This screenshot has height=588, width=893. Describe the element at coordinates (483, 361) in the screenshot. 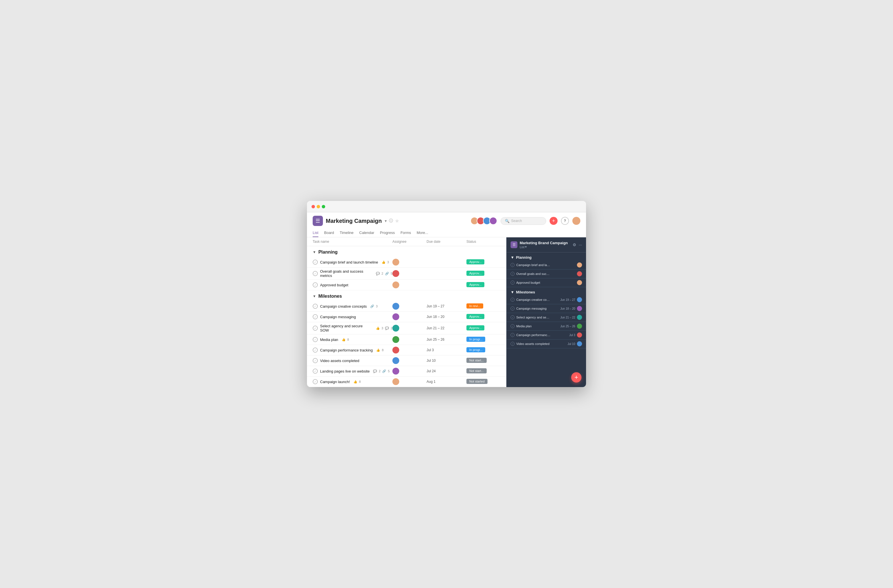

I see `task-status: Not start...` at that location.